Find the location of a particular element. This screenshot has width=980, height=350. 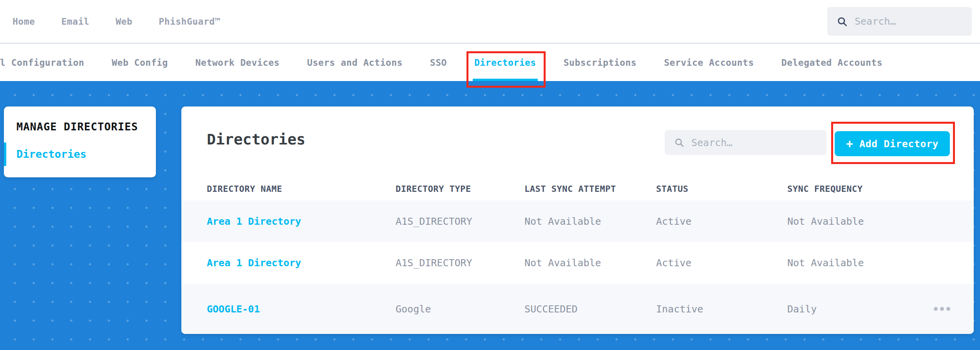

nav-item-web: Web is located at coordinates (124, 22).